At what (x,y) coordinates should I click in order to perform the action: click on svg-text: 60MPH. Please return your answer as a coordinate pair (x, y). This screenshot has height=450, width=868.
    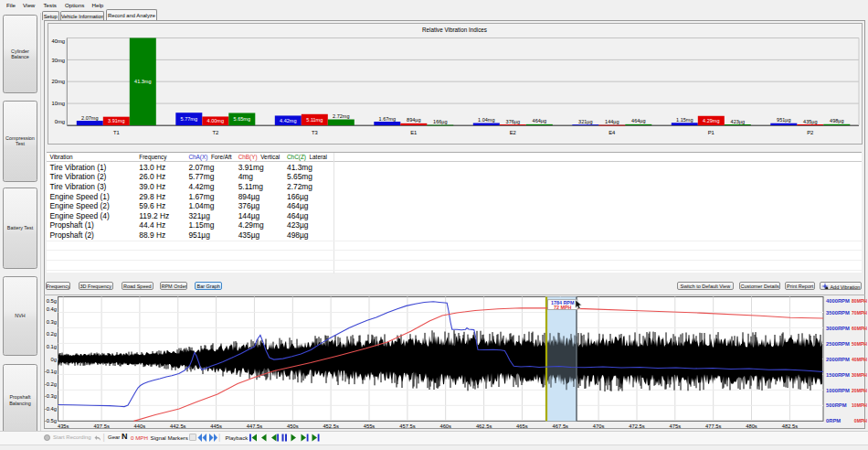
    Looking at the image, I should click on (859, 328).